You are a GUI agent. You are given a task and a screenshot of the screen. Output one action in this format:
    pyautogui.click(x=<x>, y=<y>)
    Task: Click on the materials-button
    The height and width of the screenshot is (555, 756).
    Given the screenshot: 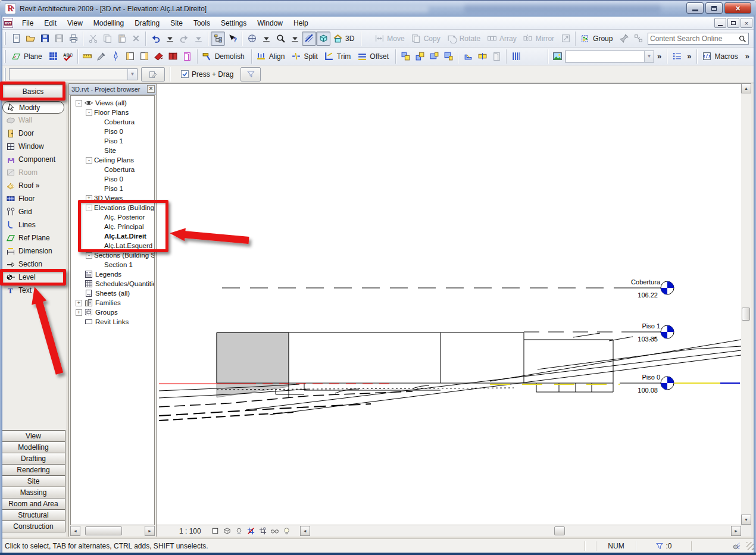 What is the action you would take?
    pyautogui.click(x=173, y=57)
    